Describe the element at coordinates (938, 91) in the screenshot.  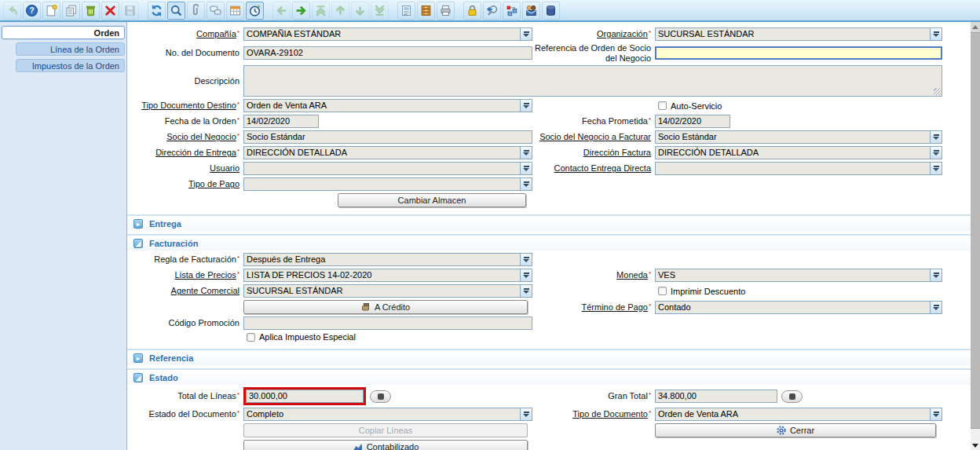
I see `resize-handle-icon` at that location.